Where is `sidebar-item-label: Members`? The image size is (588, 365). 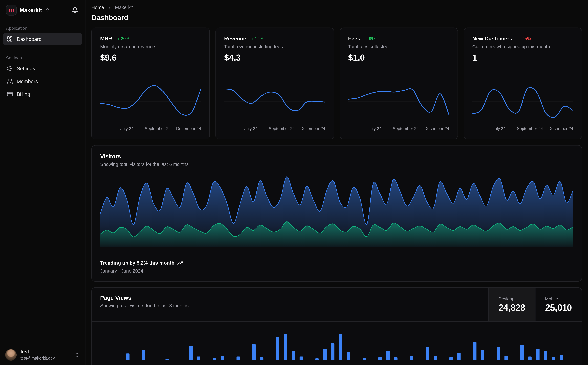
sidebar-item-label: Members is located at coordinates (28, 81).